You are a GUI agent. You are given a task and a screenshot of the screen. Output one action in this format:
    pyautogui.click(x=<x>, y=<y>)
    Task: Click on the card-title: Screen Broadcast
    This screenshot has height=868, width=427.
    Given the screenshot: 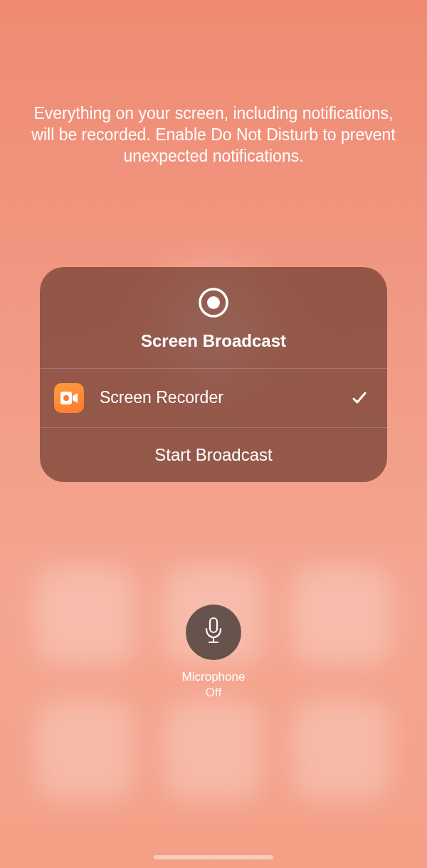 What is the action you would take?
    pyautogui.click(x=214, y=341)
    